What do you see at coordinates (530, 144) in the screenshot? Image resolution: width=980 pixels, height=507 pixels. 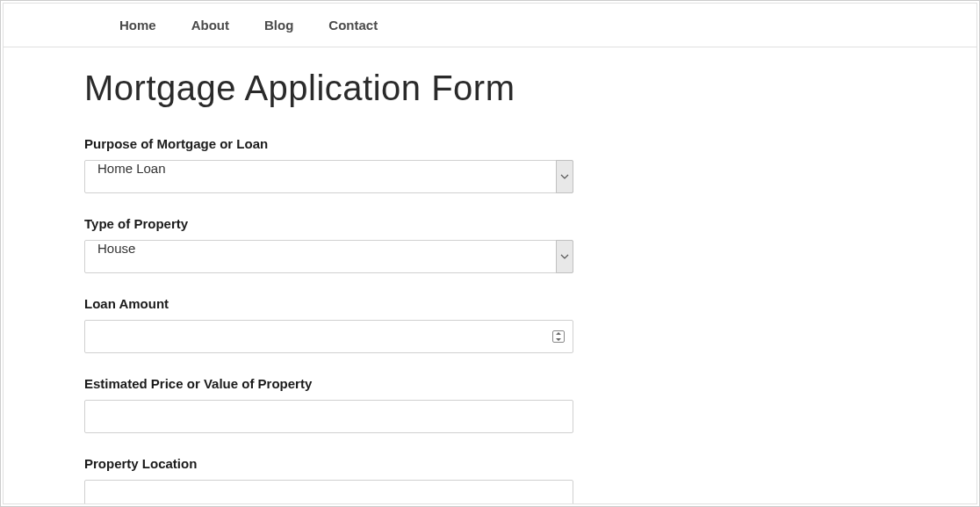 I see `purpose-label: Purpose of Mortgage or Loan` at bounding box center [530, 144].